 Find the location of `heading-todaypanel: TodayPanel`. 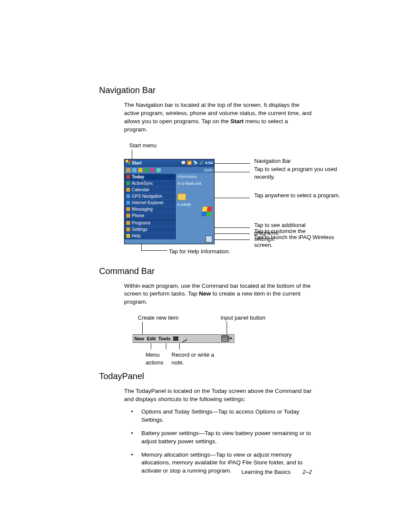

heading-todaypanel: TodayPanel is located at coordinates (206, 376).